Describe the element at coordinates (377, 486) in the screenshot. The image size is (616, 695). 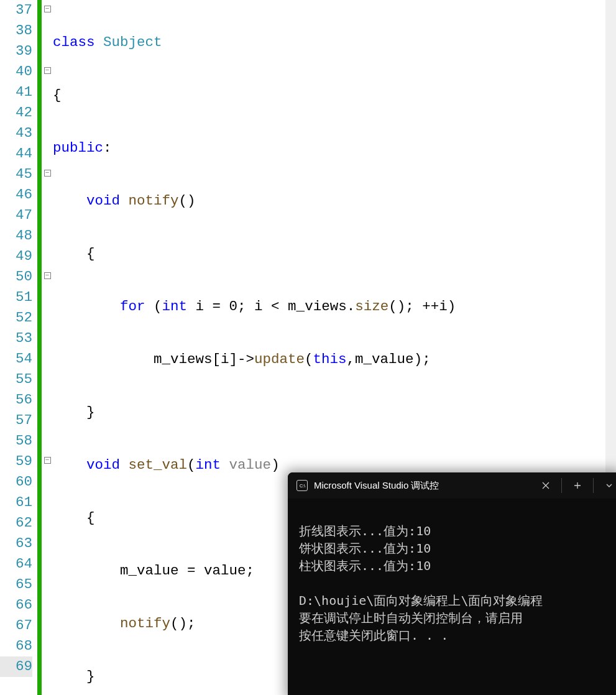
I see `console-title: Microsoft Visual Studio 调试控` at that location.